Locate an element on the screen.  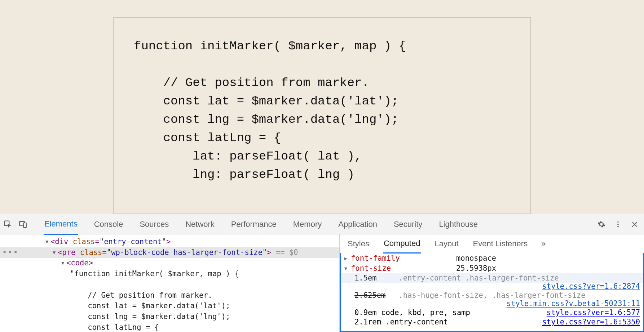
tab-sources: Sources is located at coordinates (154, 224).